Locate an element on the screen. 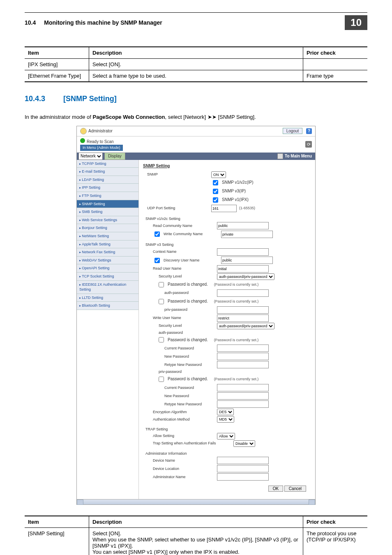  table-row: [Ethernet Frame Type] Select a frame typ… is located at coordinates (196, 76).